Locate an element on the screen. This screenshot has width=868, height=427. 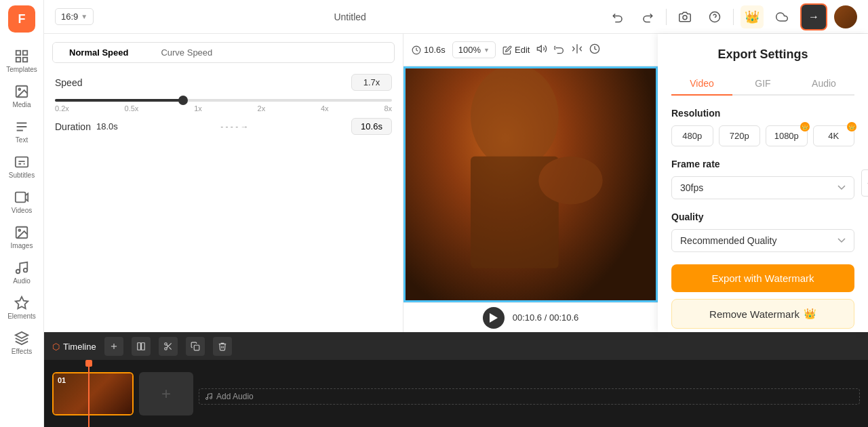
speed-slider-track is located at coordinates (224, 100).